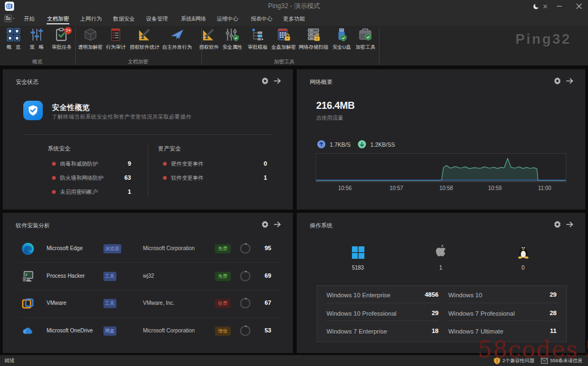  I want to click on overview-grid-icon, so click(14, 35).